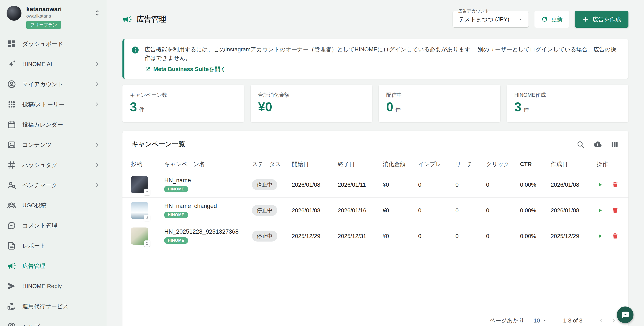 The image size is (644, 326). What do you see at coordinates (54, 185) in the screenshot?
I see `sidebar-item-benchmark: ベンチマーク` at bounding box center [54, 185].